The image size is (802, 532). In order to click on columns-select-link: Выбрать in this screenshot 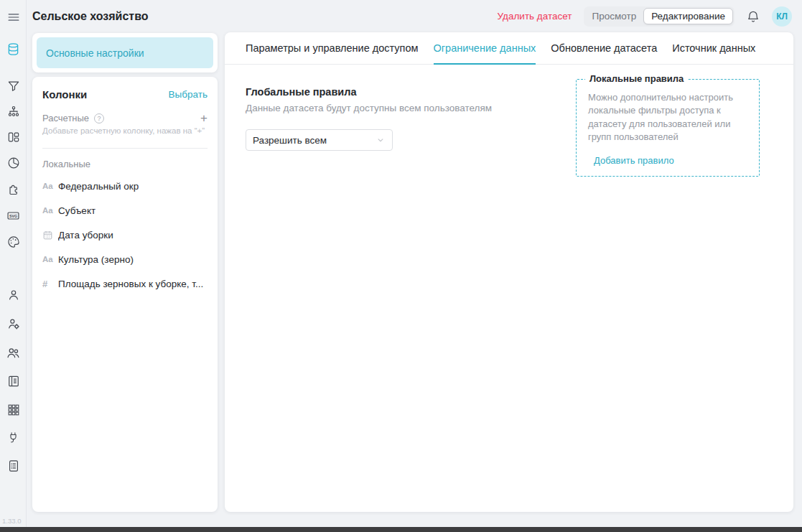, I will do `click(188, 95)`.